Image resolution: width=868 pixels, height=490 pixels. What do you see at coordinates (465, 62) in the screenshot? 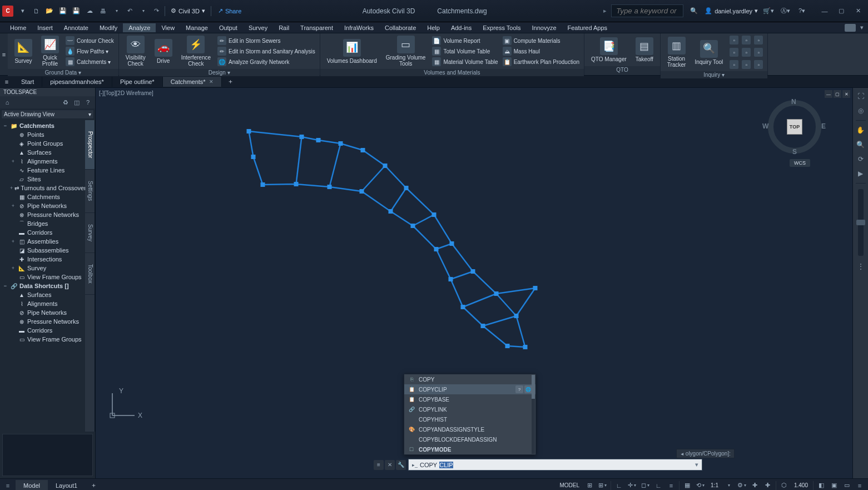
I see `ribbon-button: ▦Material Volume Table` at bounding box center [465, 62].